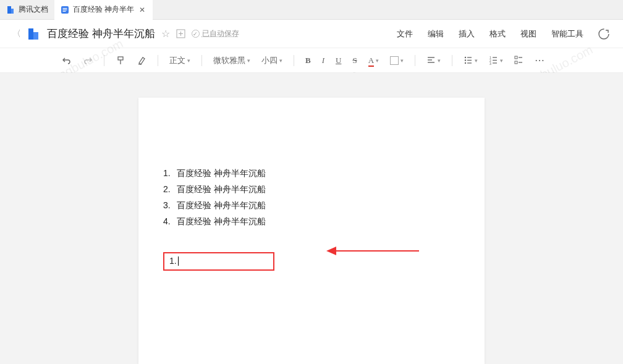  Describe the element at coordinates (323, 61) in the screenshot. I see `italic-button: I` at that location.